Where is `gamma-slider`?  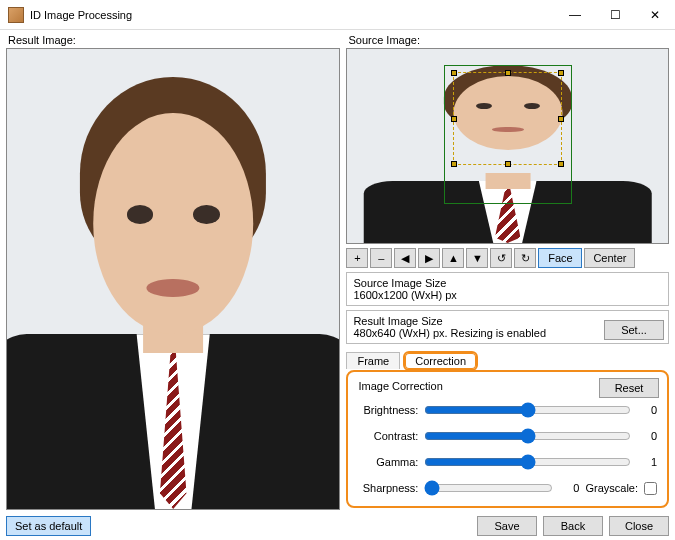 gamma-slider is located at coordinates (528, 462).